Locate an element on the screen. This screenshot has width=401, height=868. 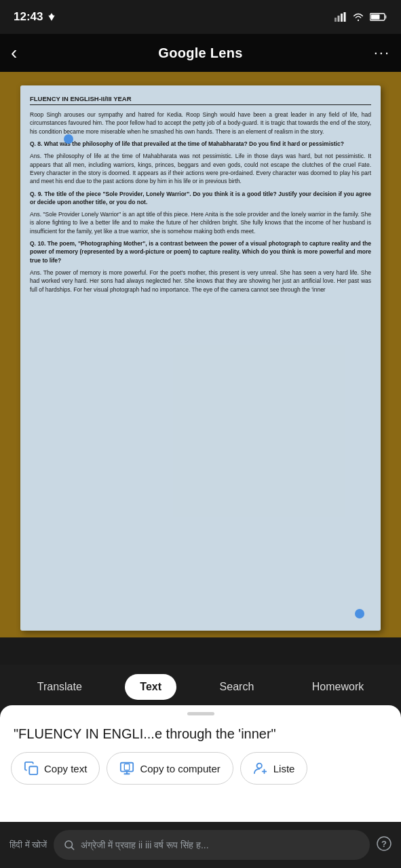
title-lens: Lens is located at coordinates (225, 53).